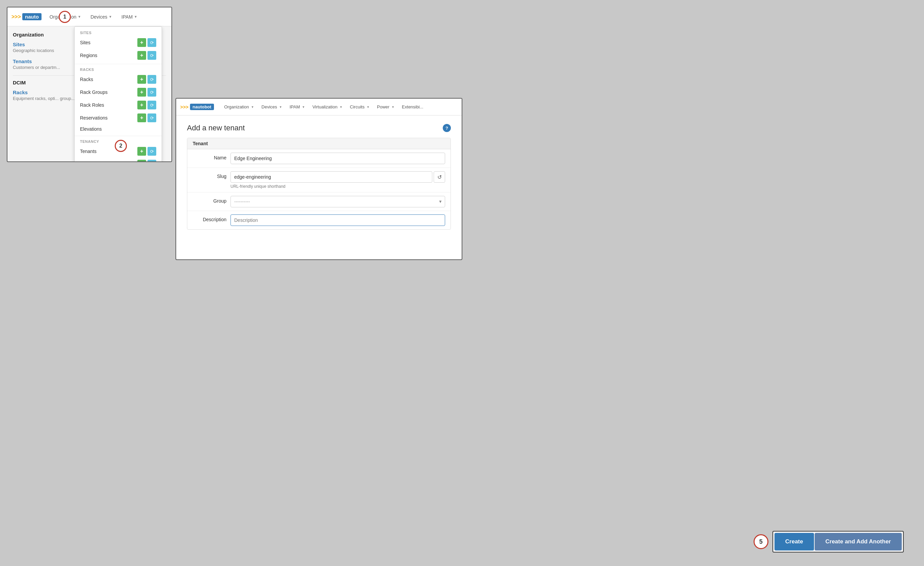 The height and width of the screenshot is (566, 924). Describe the element at coordinates (295, 107) in the screenshot. I see `nav2-ipam-label: IPAM` at that location.